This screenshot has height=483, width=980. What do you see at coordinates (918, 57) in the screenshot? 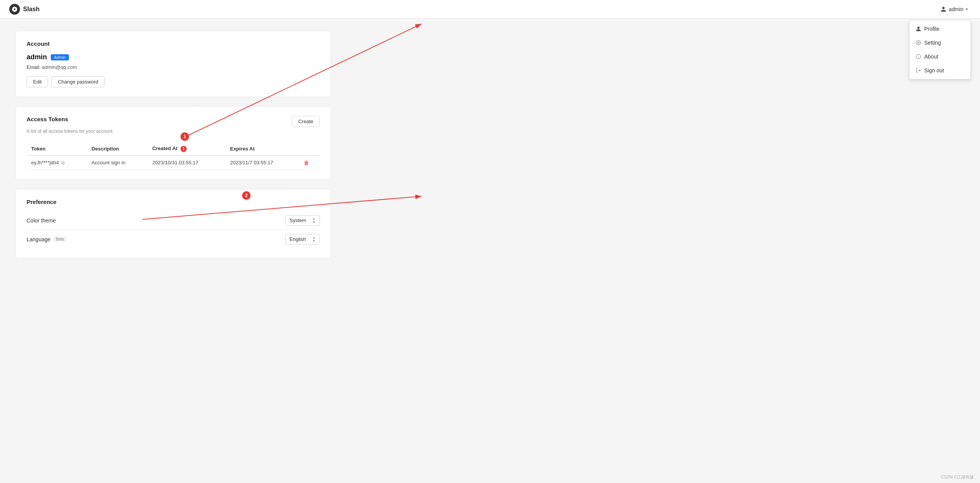
I see `info-icon` at bounding box center [918, 57].